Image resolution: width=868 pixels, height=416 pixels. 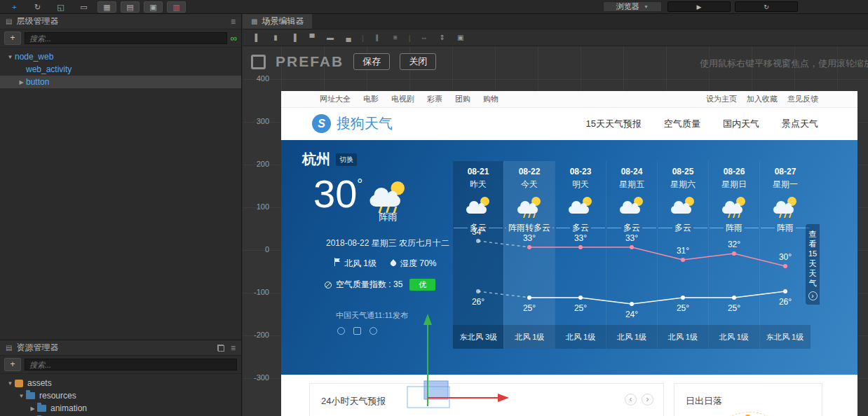 What do you see at coordinates (395, 38) in the screenshot?
I see `distribute-v-icon: ≡` at bounding box center [395, 38].